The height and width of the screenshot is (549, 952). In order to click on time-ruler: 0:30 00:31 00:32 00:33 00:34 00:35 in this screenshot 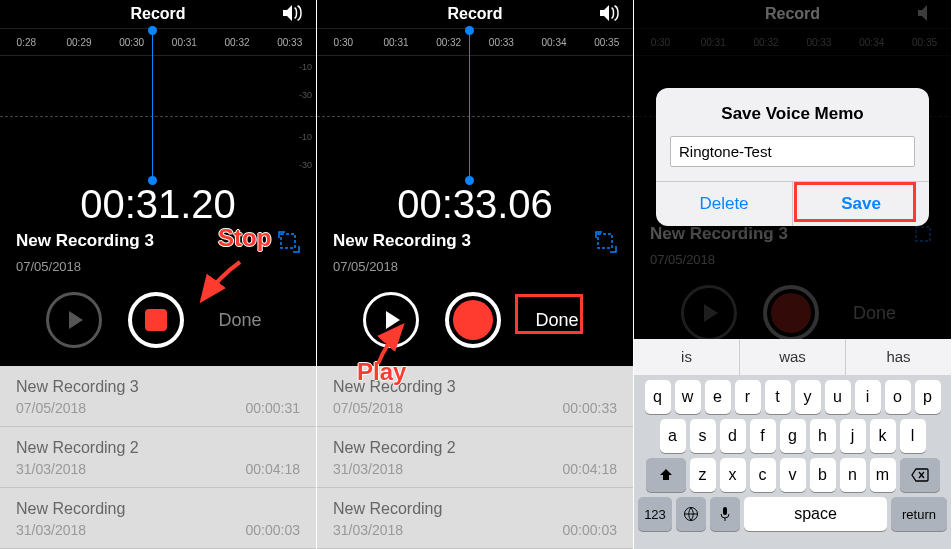, I will do `click(475, 42)`.